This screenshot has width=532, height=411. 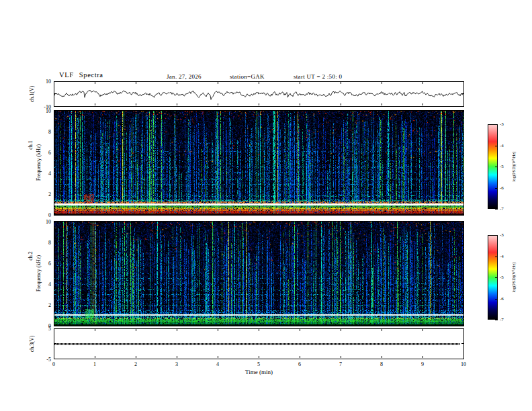 I want to click on ch1-freq-tick-label: 2, so click(x=45, y=195).